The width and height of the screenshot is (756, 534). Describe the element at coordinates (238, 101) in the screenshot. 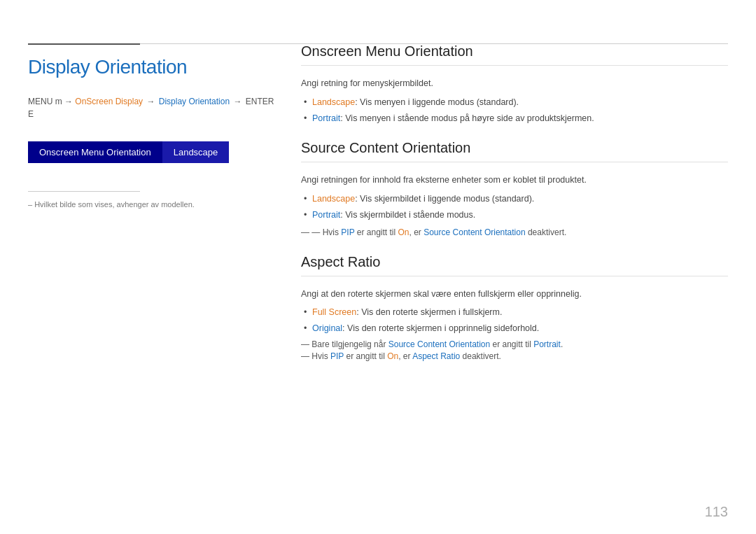

I see `breadcrumb-arrow2: →` at that location.